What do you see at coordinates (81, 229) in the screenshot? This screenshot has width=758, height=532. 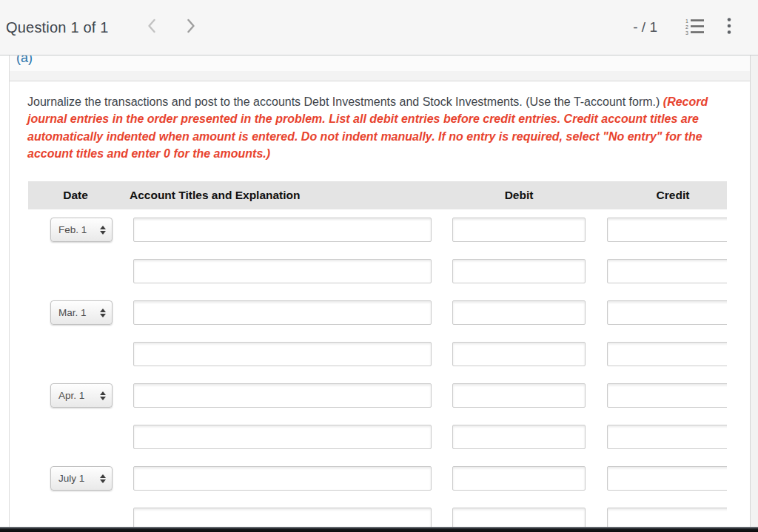 I see `date-select: Feb. 1` at bounding box center [81, 229].